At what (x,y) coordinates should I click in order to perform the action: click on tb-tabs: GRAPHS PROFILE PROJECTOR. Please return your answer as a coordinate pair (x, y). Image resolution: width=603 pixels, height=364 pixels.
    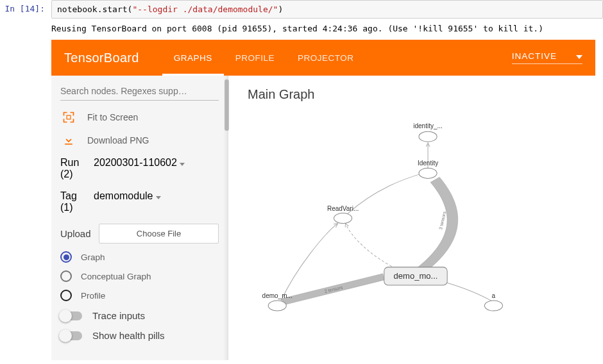
    Looking at the image, I should click on (264, 58).